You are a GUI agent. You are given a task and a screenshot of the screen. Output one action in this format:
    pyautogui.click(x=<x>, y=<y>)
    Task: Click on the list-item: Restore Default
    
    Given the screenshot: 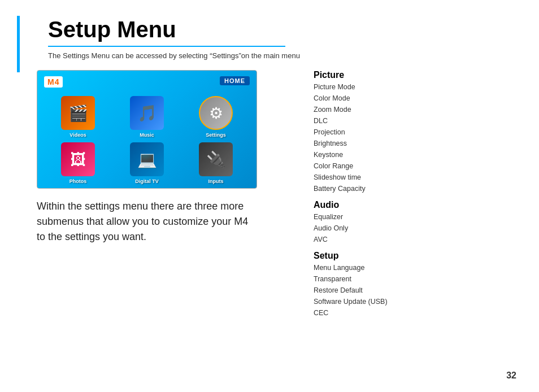 What is the action you would take?
    pyautogui.click(x=376, y=290)
    